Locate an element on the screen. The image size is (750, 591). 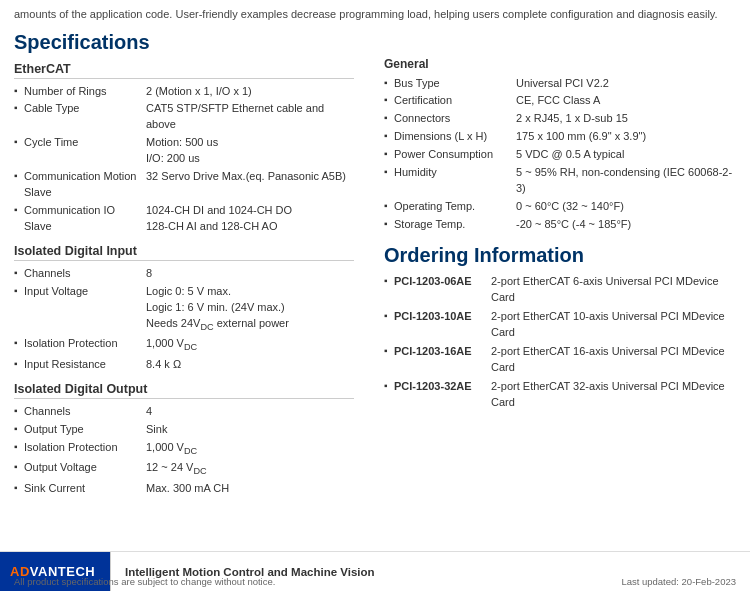
spec-label: Output Type is located at coordinates (79, 430).